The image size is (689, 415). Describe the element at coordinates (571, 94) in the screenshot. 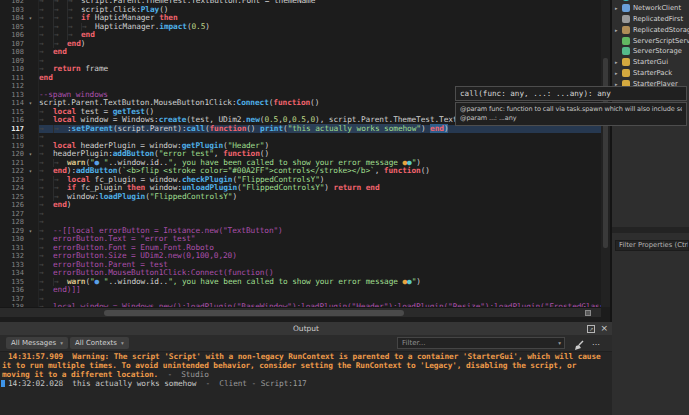

I see `tooltip-signature: call(func: any, ...: ...any): any` at that location.